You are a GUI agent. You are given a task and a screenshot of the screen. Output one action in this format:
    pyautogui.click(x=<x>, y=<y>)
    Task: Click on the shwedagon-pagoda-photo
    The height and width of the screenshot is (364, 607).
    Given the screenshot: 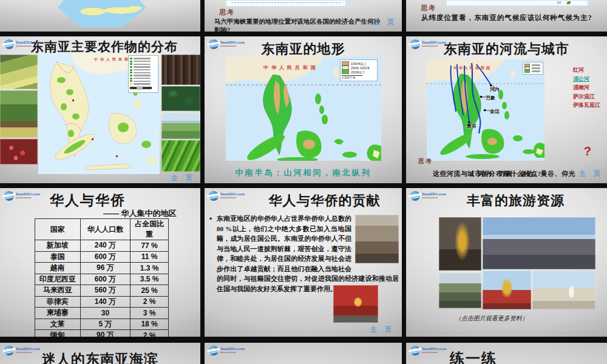 What is the action you would take?
    pyautogui.click(x=507, y=290)
    